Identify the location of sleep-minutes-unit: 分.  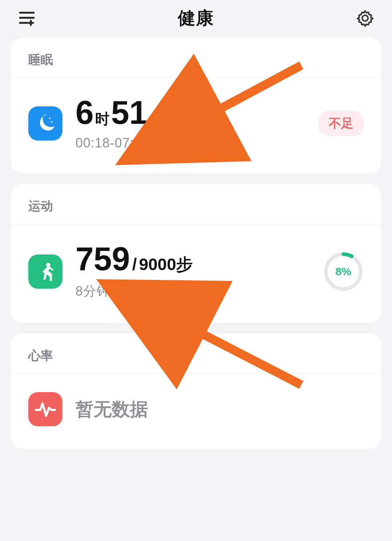
(156, 119).